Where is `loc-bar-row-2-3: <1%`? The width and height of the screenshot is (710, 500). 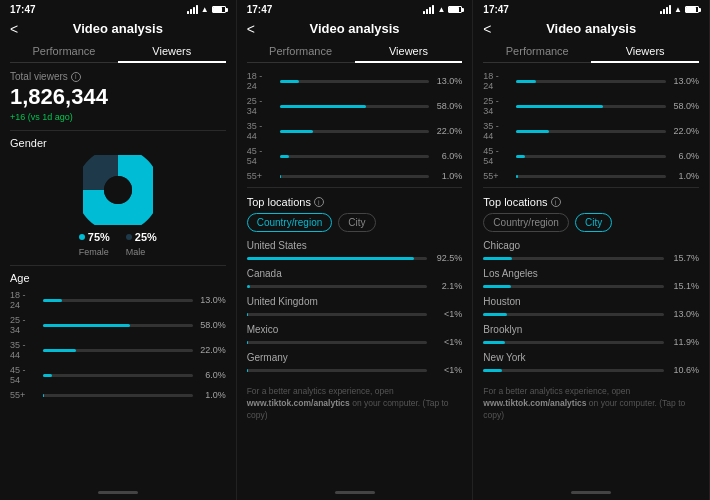 loc-bar-row-2-3: <1% is located at coordinates (355, 342).